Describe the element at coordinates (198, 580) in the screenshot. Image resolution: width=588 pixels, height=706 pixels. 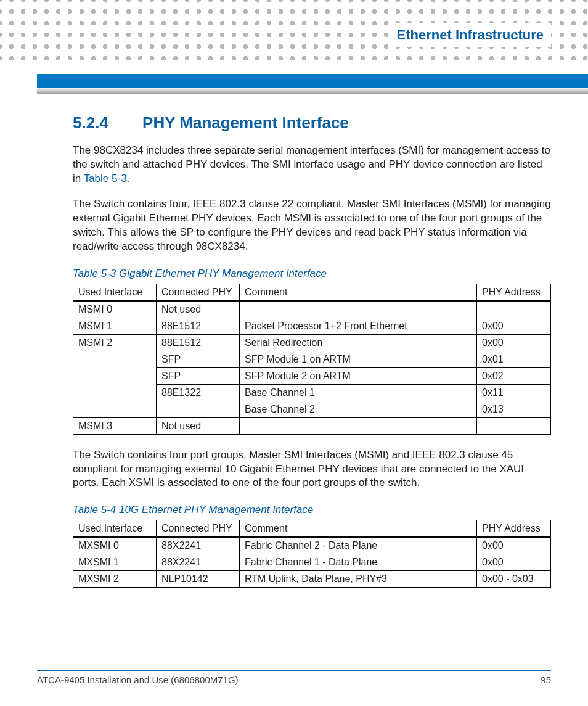
I see `table-cell: NLP10142` at that location.